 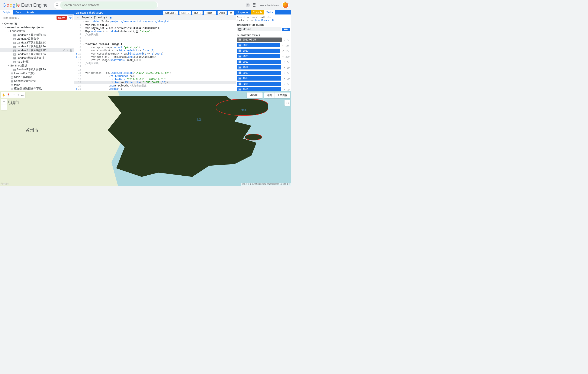 I want to click on new-button: NEW, so click(x=62, y=18).